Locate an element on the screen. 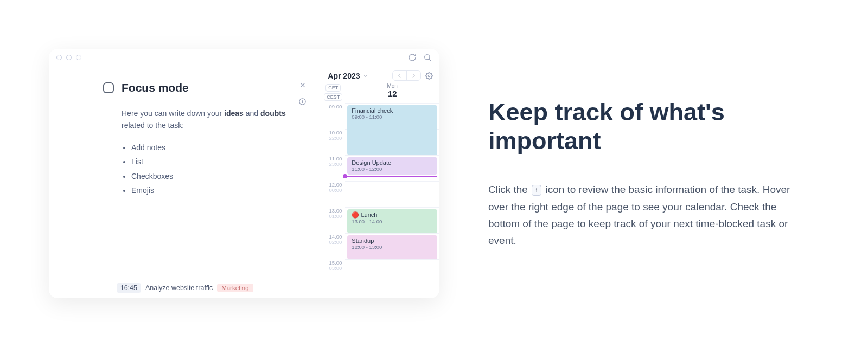 The image size is (868, 347). hour-label: 12:0000:00 is located at coordinates (333, 194).